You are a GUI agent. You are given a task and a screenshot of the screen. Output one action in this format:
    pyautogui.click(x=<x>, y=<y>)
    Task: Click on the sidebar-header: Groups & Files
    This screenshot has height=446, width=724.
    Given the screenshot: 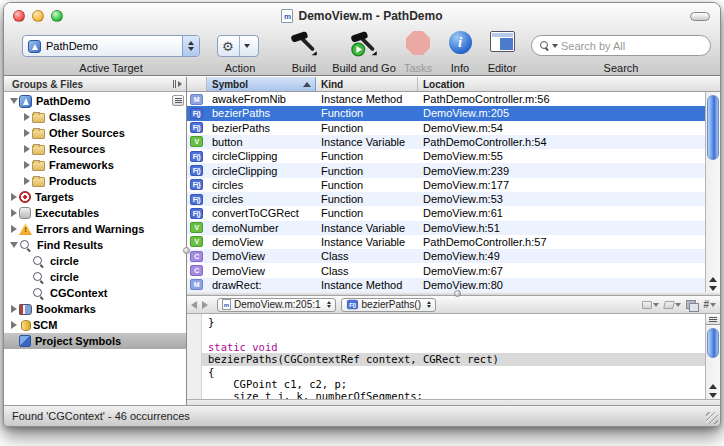 What is the action you would take?
    pyautogui.click(x=95, y=84)
    